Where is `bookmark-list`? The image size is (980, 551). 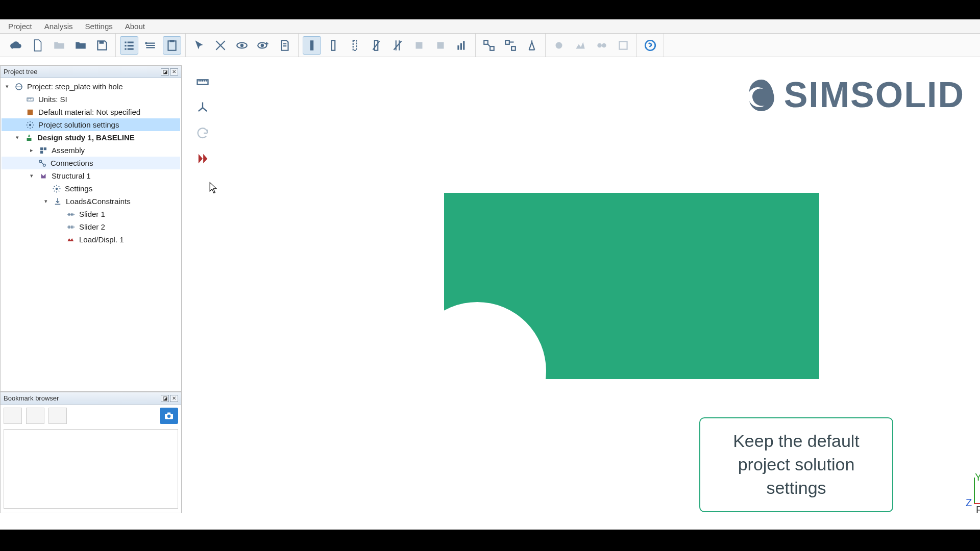
bookmark-list is located at coordinates (91, 469).